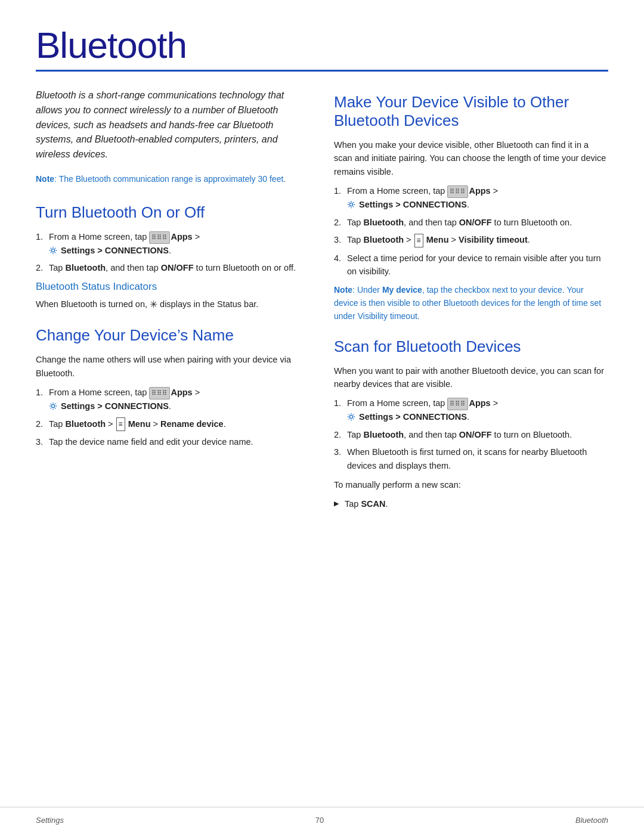  What do you see at coordinates (173, 400) in the screenshot?
I see `change-step-1: 1. From a Home screen, tap ⠿⠿⠿Apps > Set…` at bounding box center [173, 400].